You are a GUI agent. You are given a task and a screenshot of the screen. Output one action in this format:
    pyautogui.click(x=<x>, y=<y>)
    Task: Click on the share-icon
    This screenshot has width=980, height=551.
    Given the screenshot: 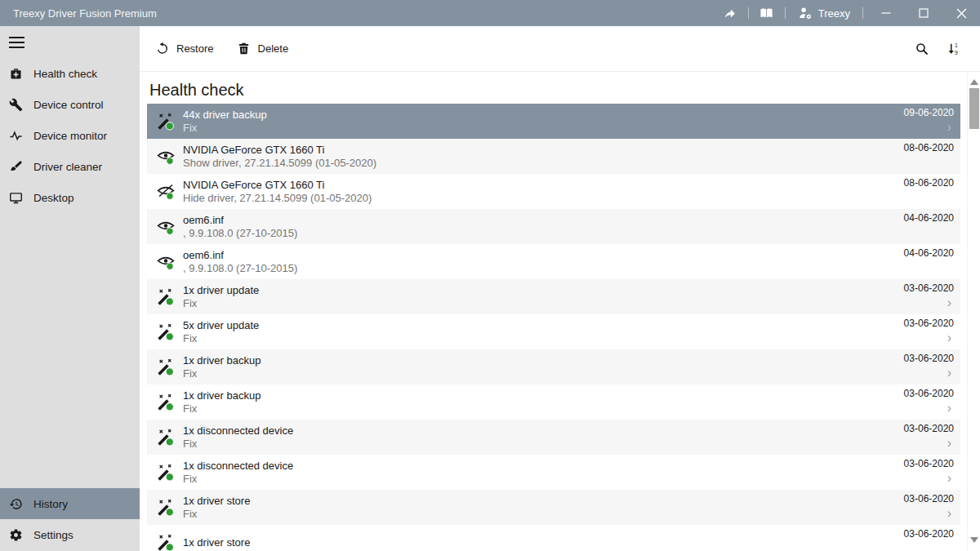 What is the action you would take?
    pyautogui.click(x=730, y=13)
    